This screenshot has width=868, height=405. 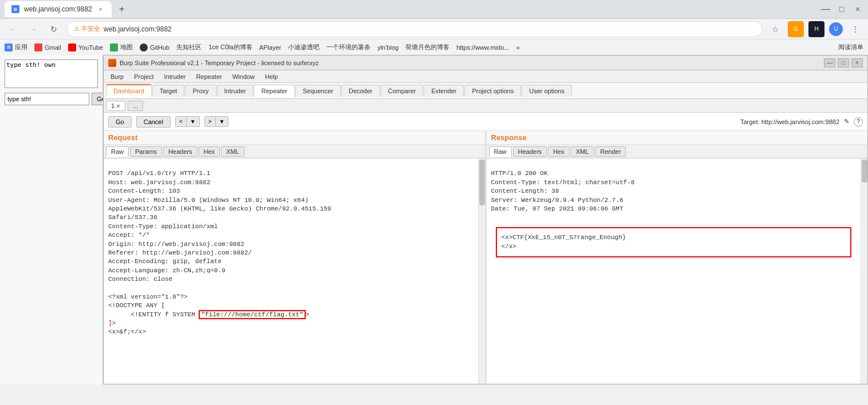 What do you see at coordinates (153, 122) in the screenshot?
I see `cancel-button: Cancel` at bounding box center [153, 122].